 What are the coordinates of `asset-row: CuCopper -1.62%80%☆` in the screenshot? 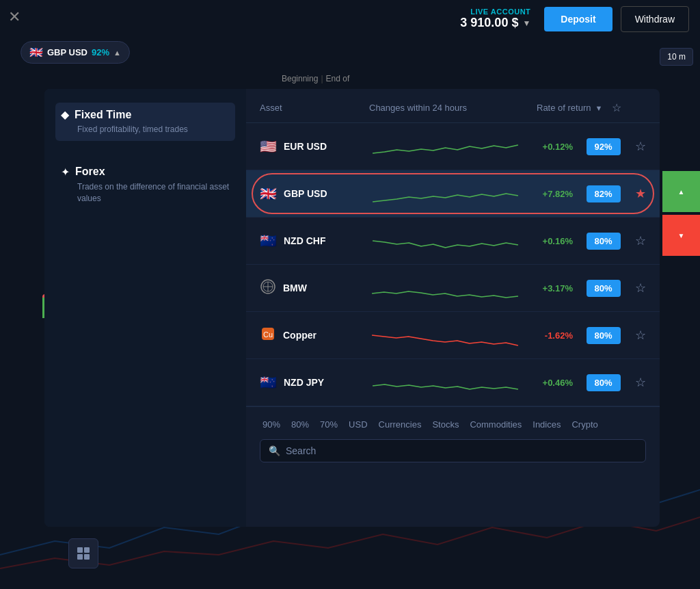 It's located at (453, 335).